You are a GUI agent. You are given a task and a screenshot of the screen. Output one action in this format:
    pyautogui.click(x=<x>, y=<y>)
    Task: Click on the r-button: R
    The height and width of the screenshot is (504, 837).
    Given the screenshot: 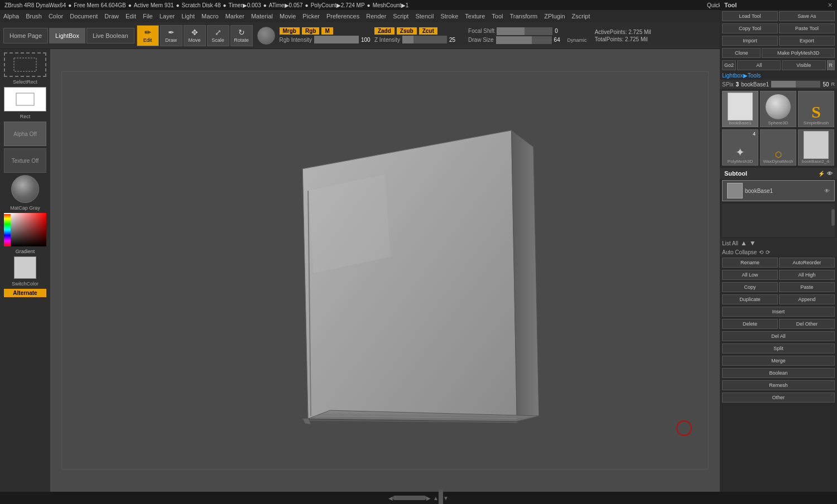 What is the action you would take?
    pyautogui.click(x=831, y=65)
    